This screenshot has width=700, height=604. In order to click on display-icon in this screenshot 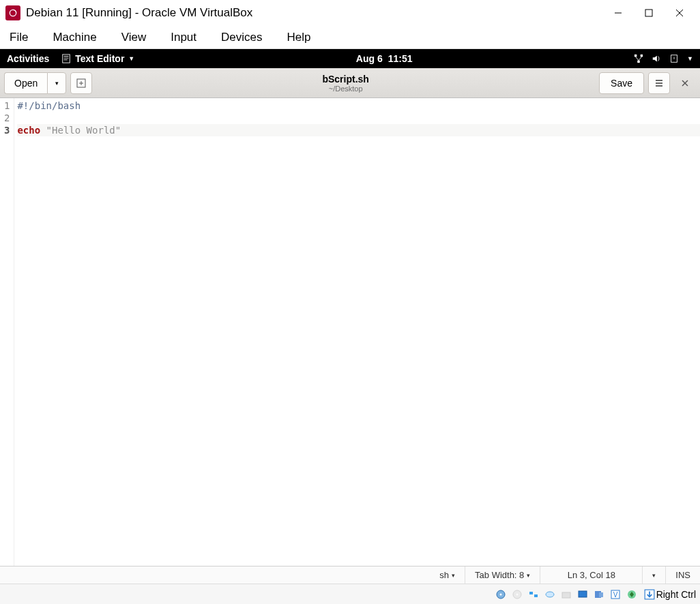, I will do `click(583, 594)`.